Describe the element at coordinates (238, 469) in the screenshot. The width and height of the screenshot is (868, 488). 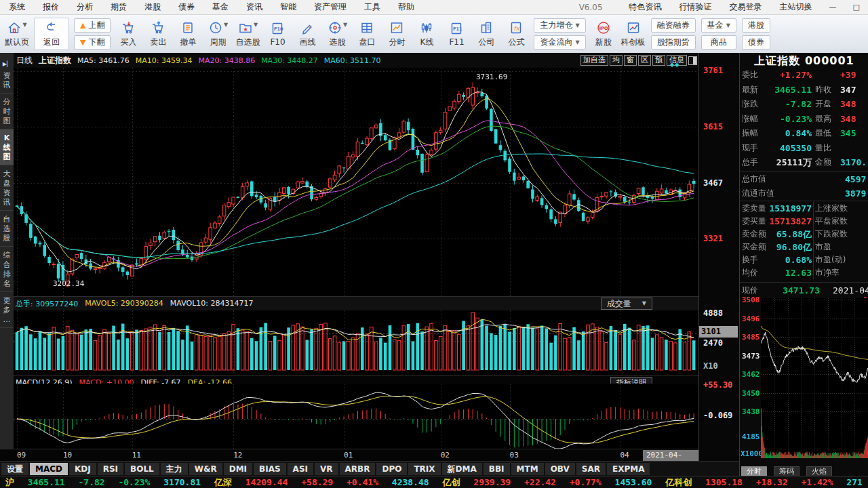
I see `indicator-tab-DMI: DMI` at that location.